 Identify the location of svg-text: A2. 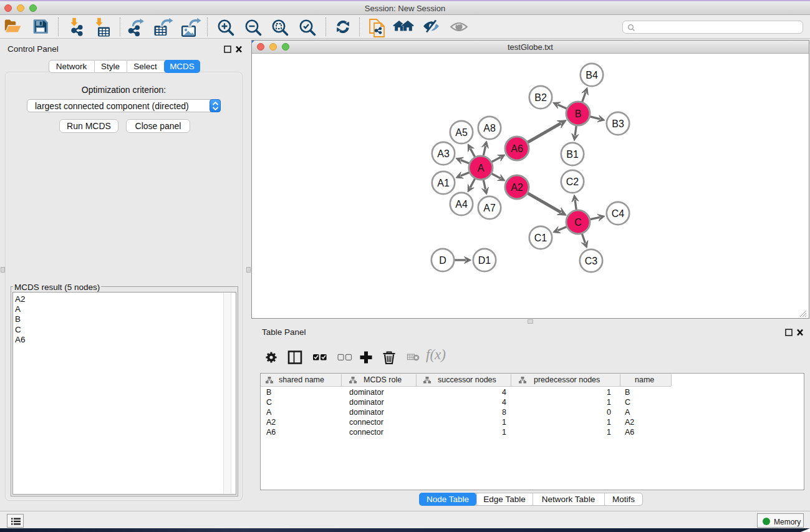
(517, 187).